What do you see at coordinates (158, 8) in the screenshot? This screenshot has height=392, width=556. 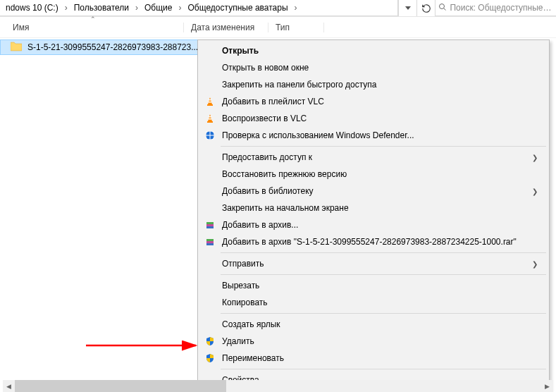 I see `breadcrumb-item: Общие` at bounding box center [158, 8].